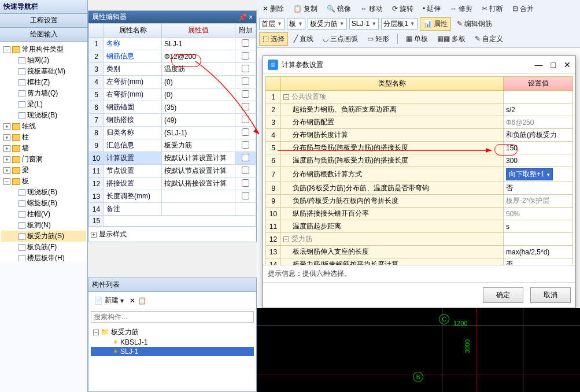 The height and width of the screenshot is (392, 580). I want to click on tree-item: 板负筋(F), so click(44, 247).